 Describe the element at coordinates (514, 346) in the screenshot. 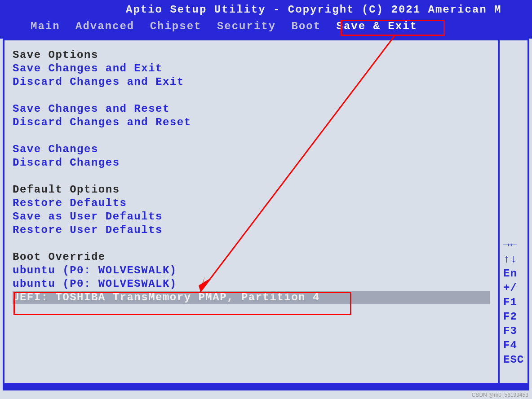

I see `hint-f4: F4` at that location.